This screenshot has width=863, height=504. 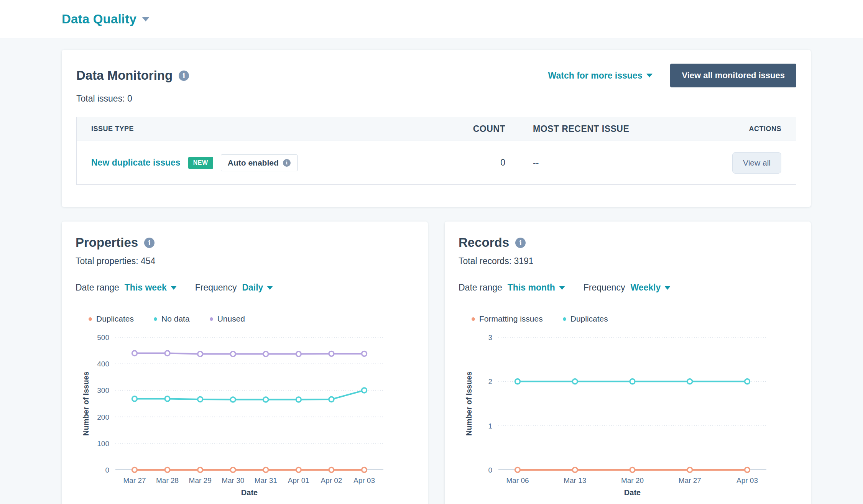 What do you see at coordinates (258, 287) in the screenshot?
I see `frequency-dropdown: Daily` at bounding box center [258, 287].